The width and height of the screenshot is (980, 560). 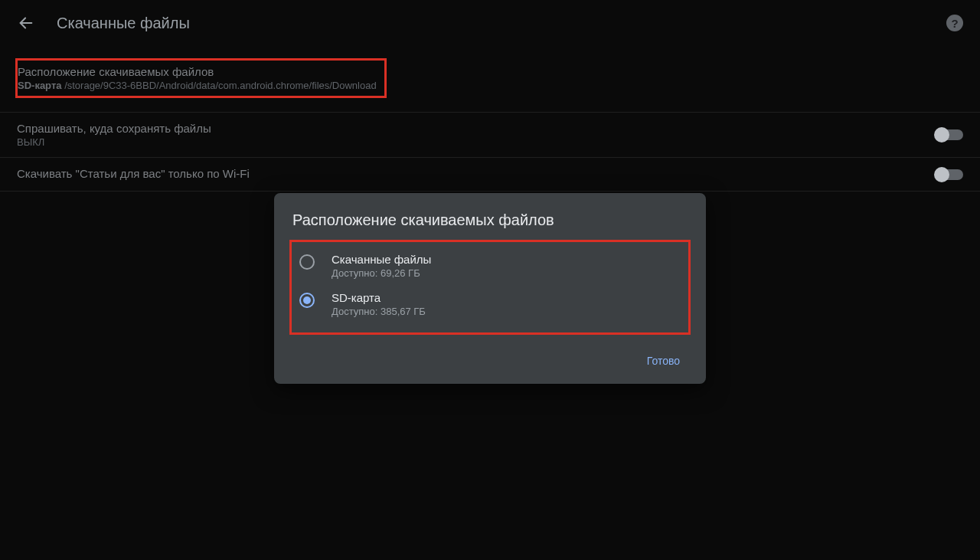 What do you see at coordinates (378, 297) in the screenshot?
I see `option-label: SD-карта` at bounding box center [378, 297].